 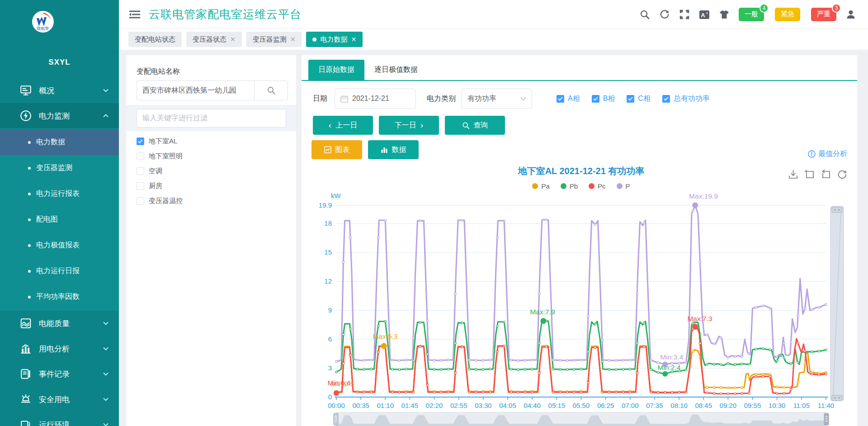 I want to click on station-name-input, so click(x=195, y=90).